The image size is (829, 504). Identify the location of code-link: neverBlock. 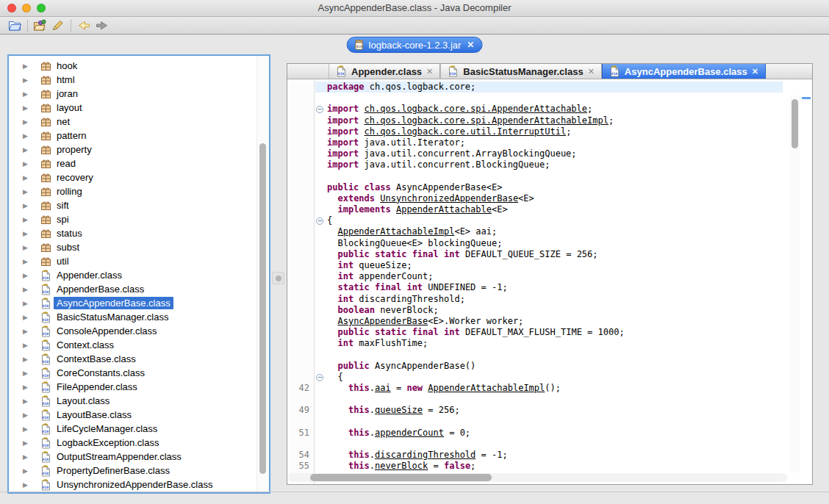
(401, 466).